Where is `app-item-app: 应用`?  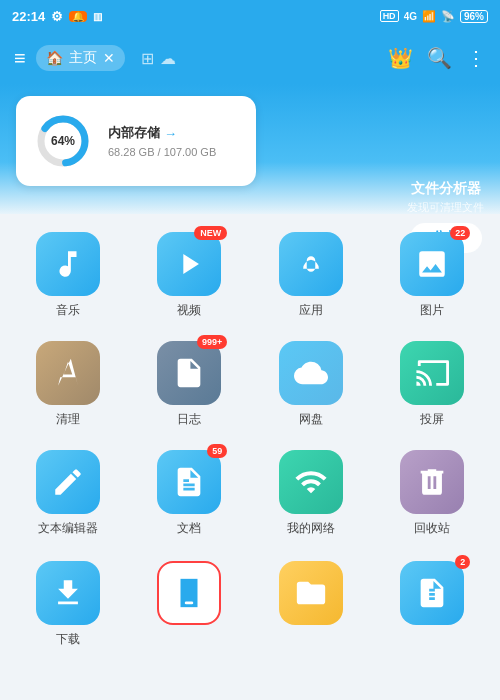
app-item-app: 应用 is located at coordinates (311, 276).